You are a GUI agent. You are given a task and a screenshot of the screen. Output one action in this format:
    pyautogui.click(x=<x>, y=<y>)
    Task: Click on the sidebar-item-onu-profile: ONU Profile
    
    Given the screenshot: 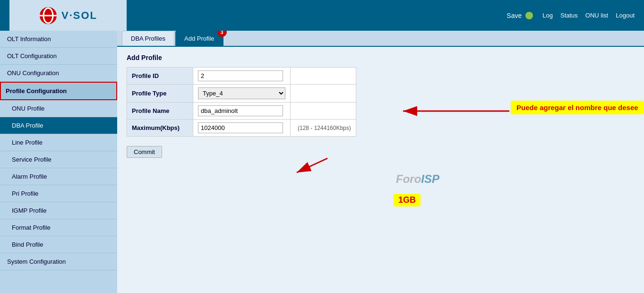 What is the action you would take?
    pyautogui.click(x=59, y=109)
    